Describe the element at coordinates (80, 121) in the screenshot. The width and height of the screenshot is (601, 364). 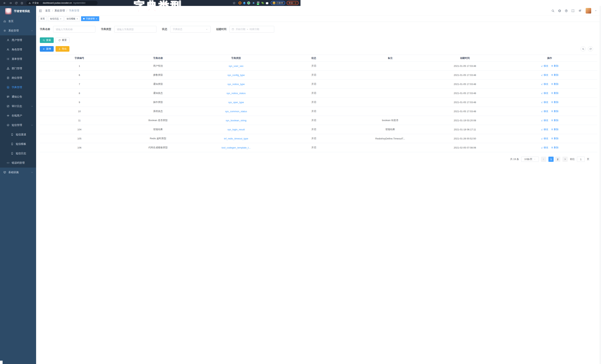
I see `dict-id-cell: 11` at that location.